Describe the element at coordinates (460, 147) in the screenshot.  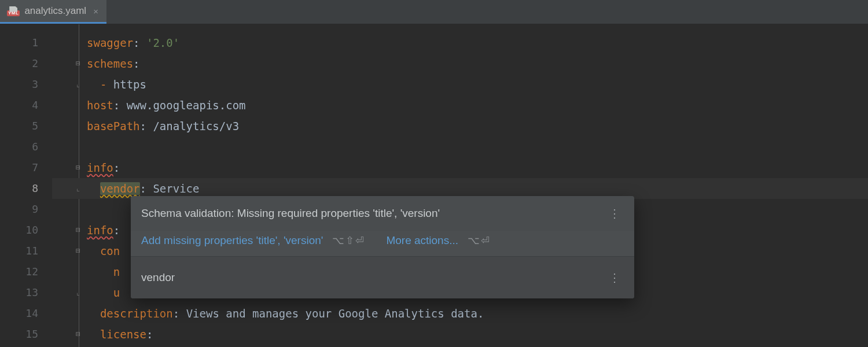
I see `code-line` at that location.